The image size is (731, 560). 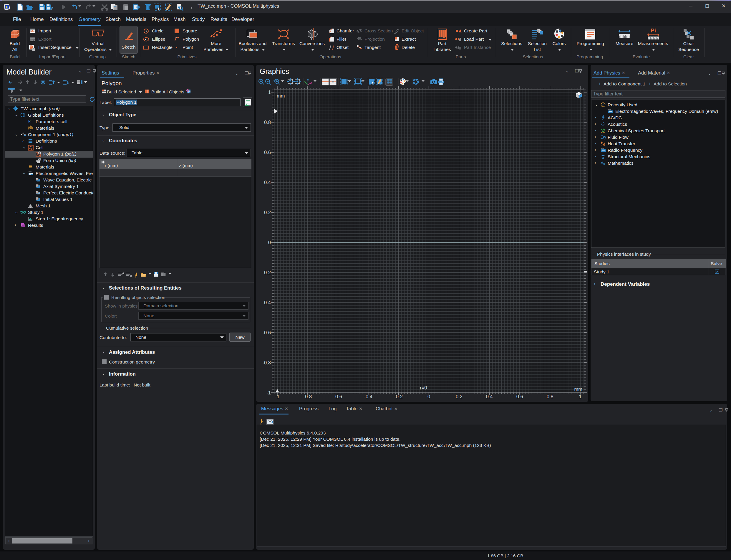 I want to click on svg-text: r=0, so click(x=423, y=388).